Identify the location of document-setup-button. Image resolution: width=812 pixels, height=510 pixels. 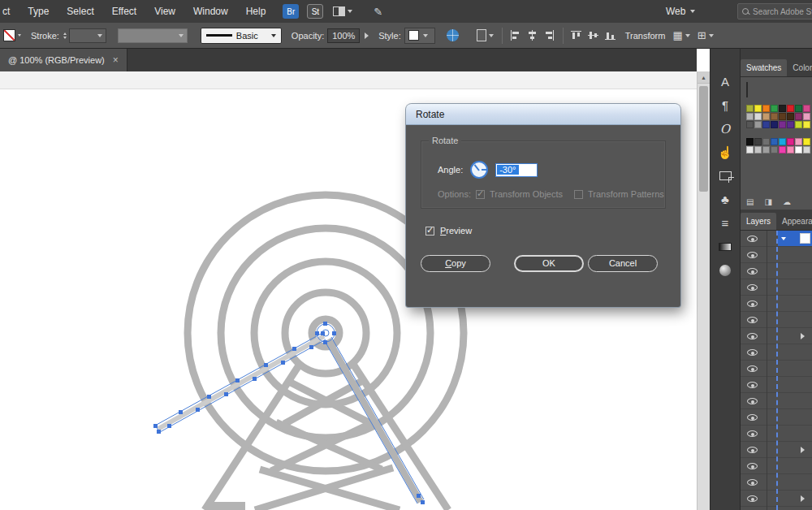
(486, 36).